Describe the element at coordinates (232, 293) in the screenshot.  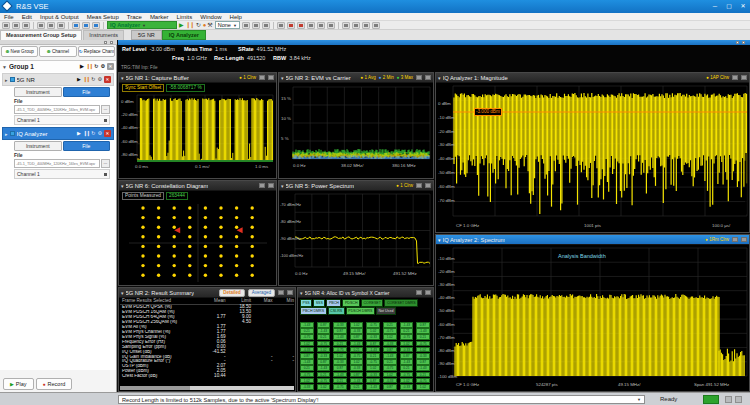
I see `view-tab-detailed: Detailed` at that location.